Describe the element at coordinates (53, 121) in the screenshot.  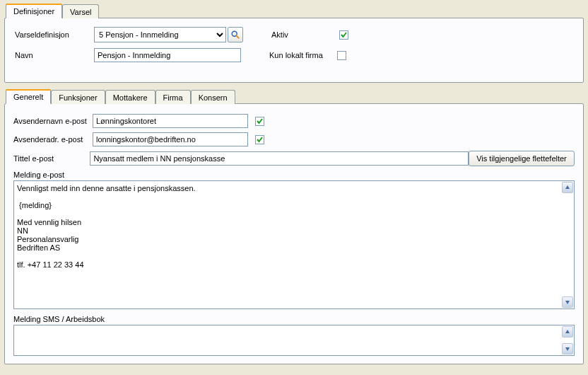
I see `label-avsendernavn: Avsendernavn e-post` at that location.